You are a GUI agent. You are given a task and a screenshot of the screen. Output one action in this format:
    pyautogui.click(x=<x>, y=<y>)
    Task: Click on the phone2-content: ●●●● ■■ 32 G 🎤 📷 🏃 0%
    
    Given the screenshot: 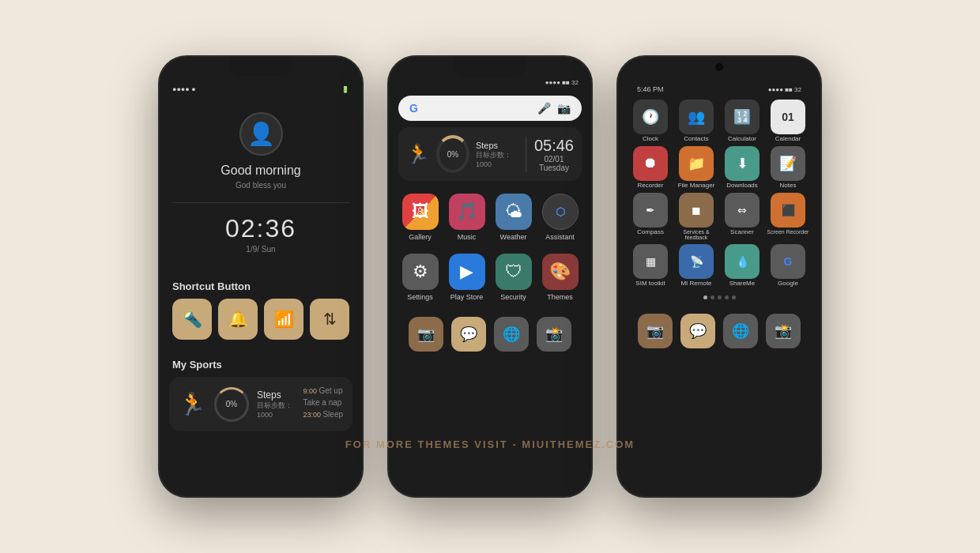 What is the action you would take?
    pyautogui.click(x=490, y=207)
    